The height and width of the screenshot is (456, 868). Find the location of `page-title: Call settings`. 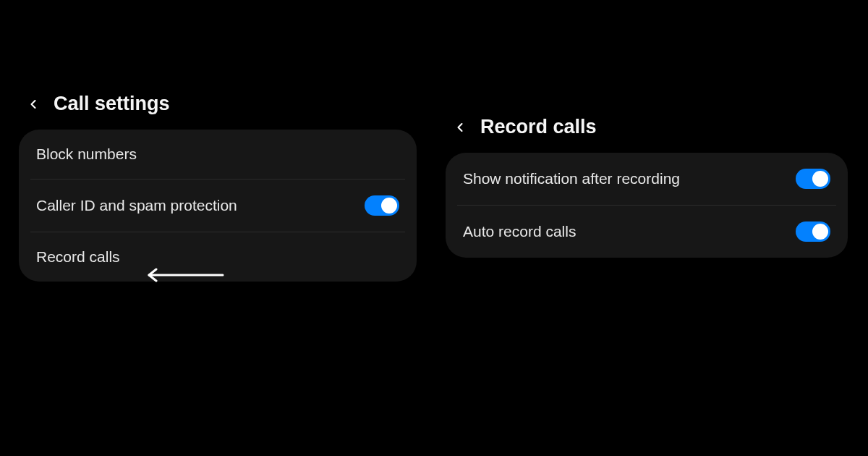

page-title: Call settings is located at coordinates (111, 104).